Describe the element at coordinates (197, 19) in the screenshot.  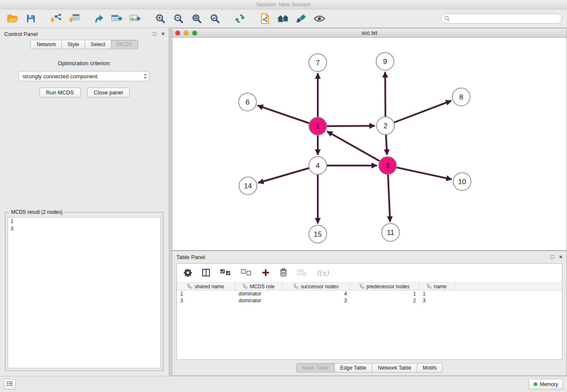
I see `zoom-fit-icon` at that location.